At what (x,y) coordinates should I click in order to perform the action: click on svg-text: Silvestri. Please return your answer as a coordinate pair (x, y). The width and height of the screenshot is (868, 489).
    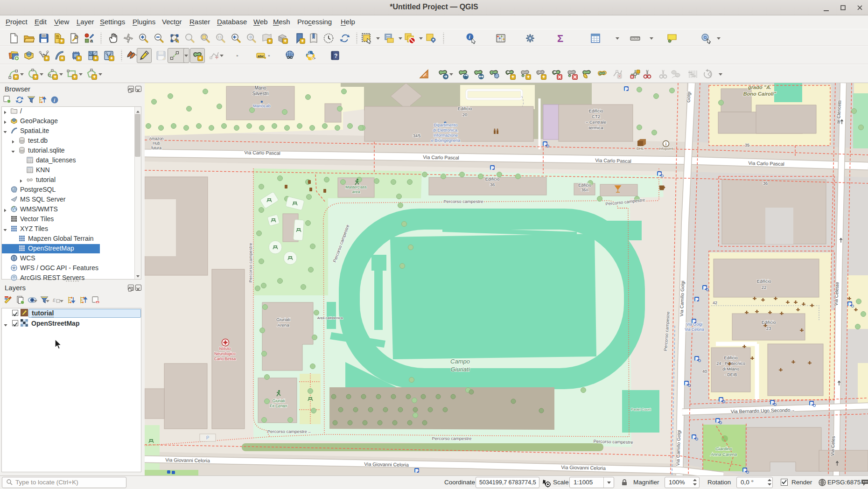
    Looking at the image, I should click on (260, 93).